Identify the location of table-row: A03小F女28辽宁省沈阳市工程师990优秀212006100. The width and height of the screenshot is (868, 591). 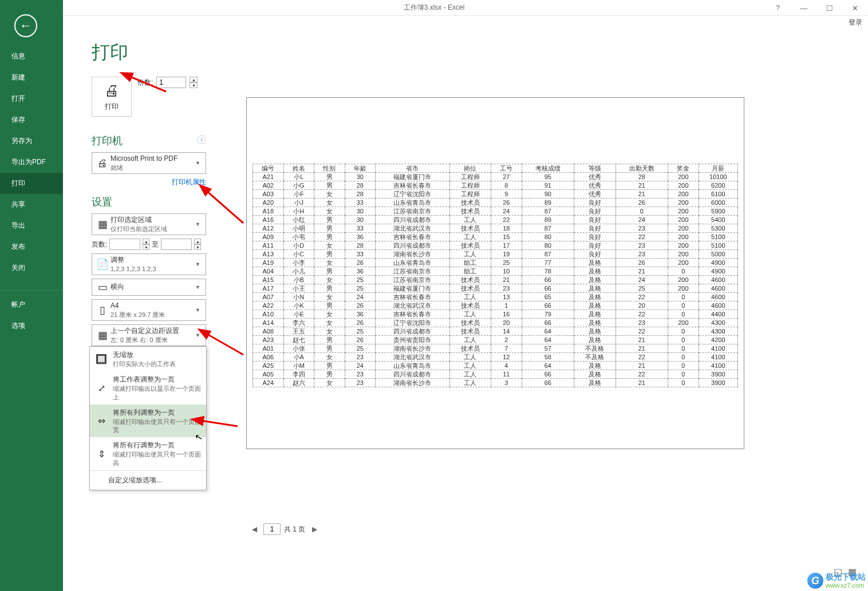
(496, 195).